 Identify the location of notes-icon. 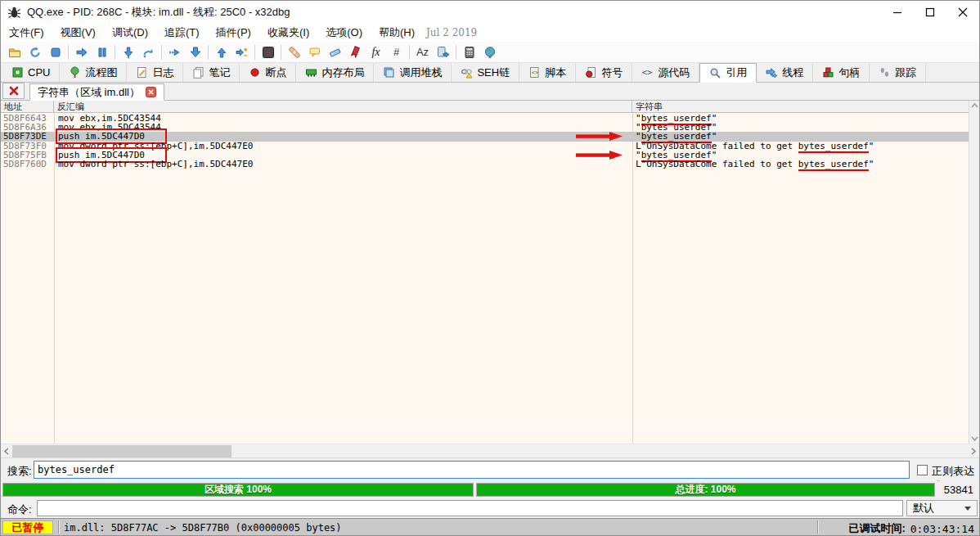
(198, 72).